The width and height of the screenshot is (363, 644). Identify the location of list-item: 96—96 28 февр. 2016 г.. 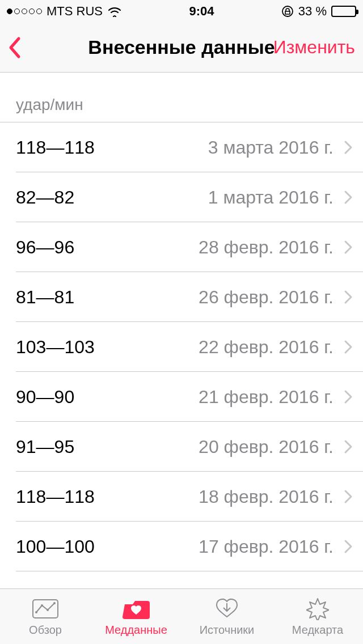
(182, 247).